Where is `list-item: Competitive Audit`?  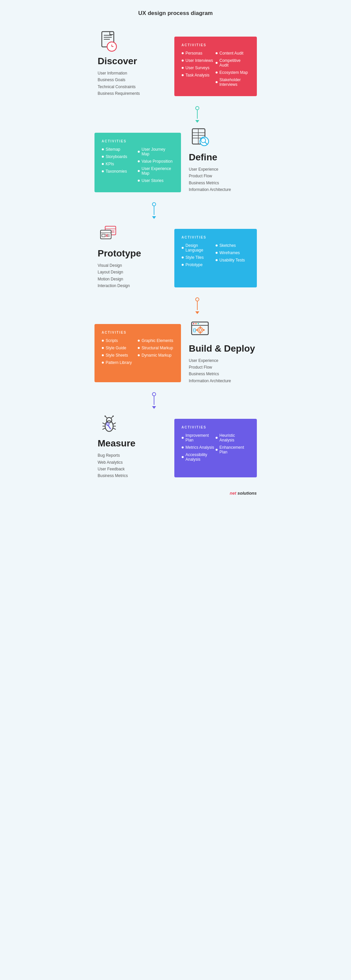 list-item: Competitive Audit is located at coordinates (232, 63).